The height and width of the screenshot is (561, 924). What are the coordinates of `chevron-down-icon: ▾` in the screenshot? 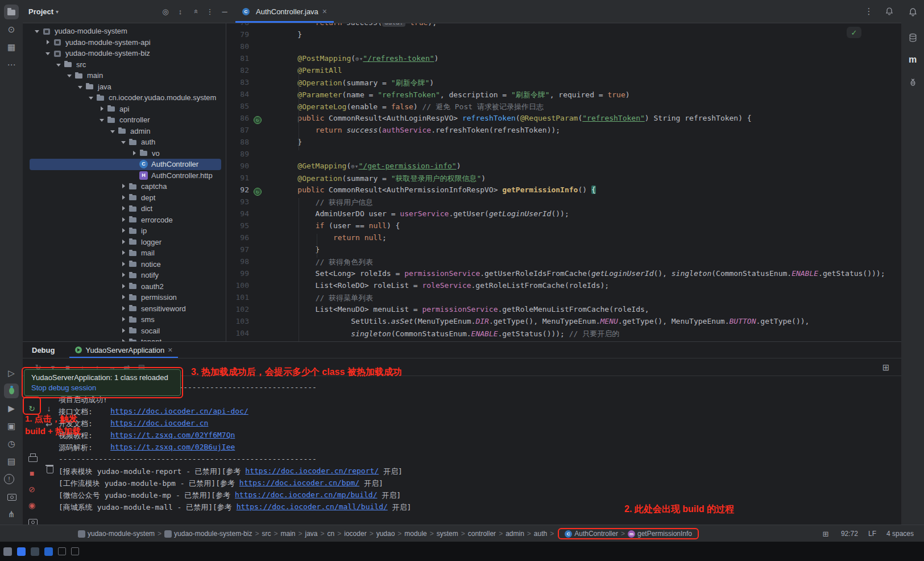 It's located at (57, 11).